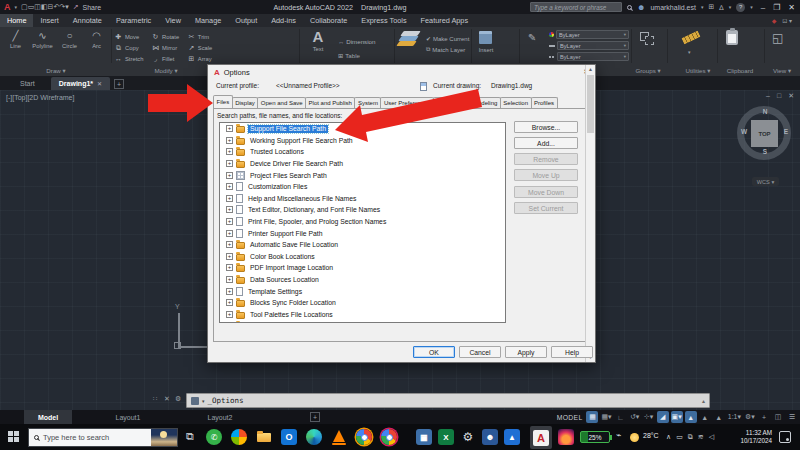  I want to click on text-tool-label: Text, so click(318, 49).